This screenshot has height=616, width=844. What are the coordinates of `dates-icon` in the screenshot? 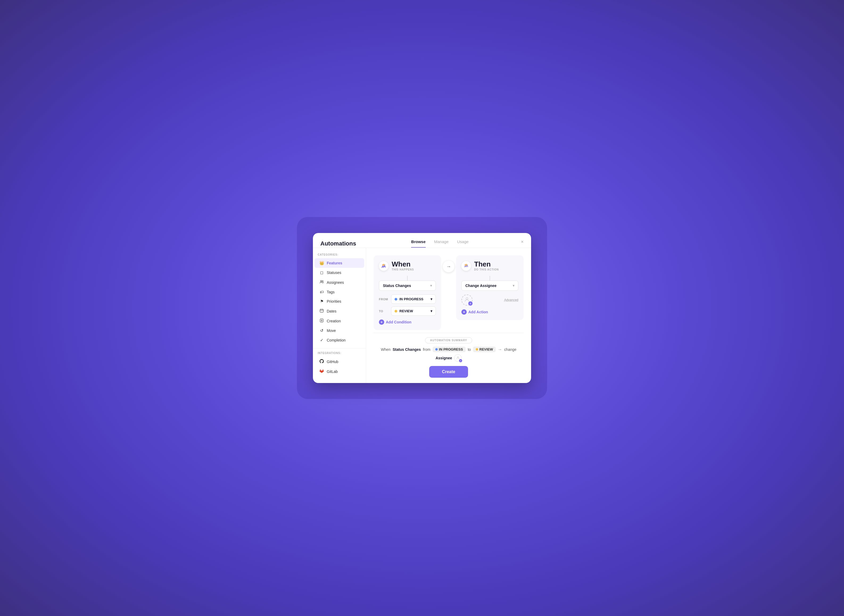 It's located at (321, 311).